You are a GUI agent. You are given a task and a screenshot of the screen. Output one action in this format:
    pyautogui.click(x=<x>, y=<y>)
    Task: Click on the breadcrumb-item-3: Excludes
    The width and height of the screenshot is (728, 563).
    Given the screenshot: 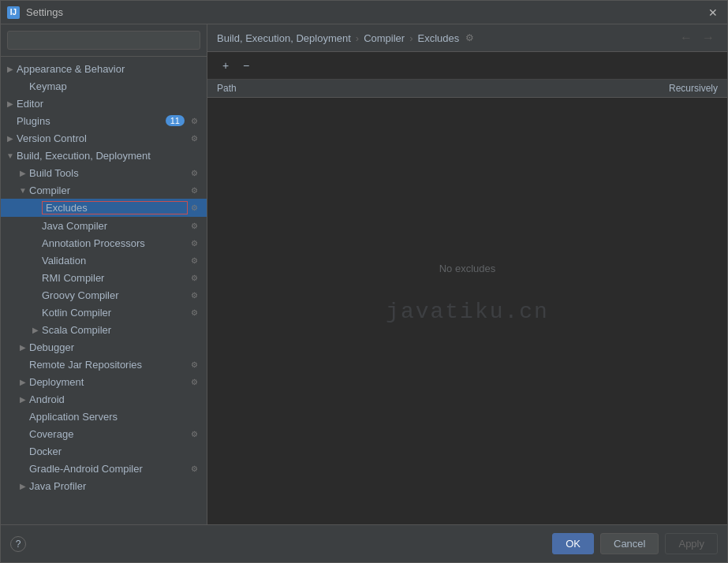 What is the action you would take?
    pyautogui.click(x=439, y=38)
    